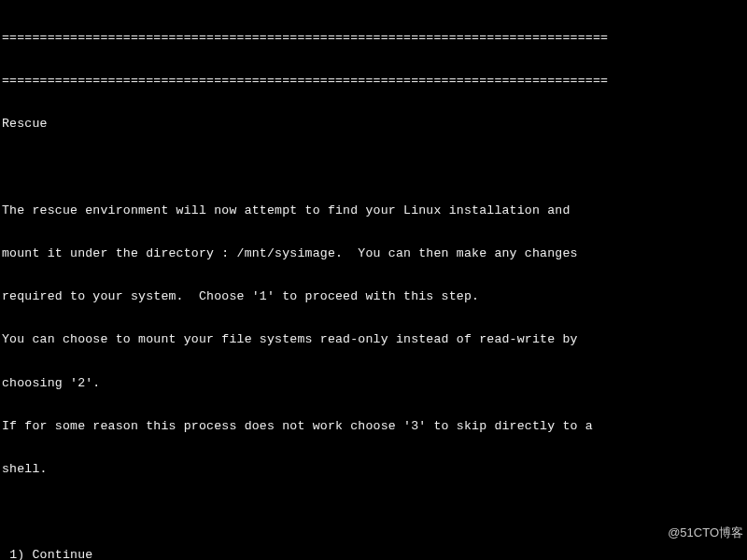  I want to click on intro-text: The rescue environment will now attempt …, so click(374, 211).